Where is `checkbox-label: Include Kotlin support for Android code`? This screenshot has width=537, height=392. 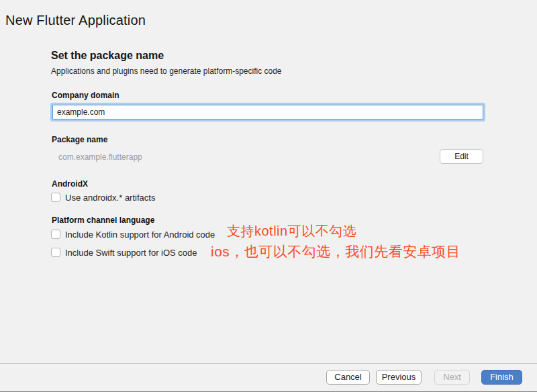
checkbox-label: Include Kotlin support for Android code is located at coordinates (140, 235).